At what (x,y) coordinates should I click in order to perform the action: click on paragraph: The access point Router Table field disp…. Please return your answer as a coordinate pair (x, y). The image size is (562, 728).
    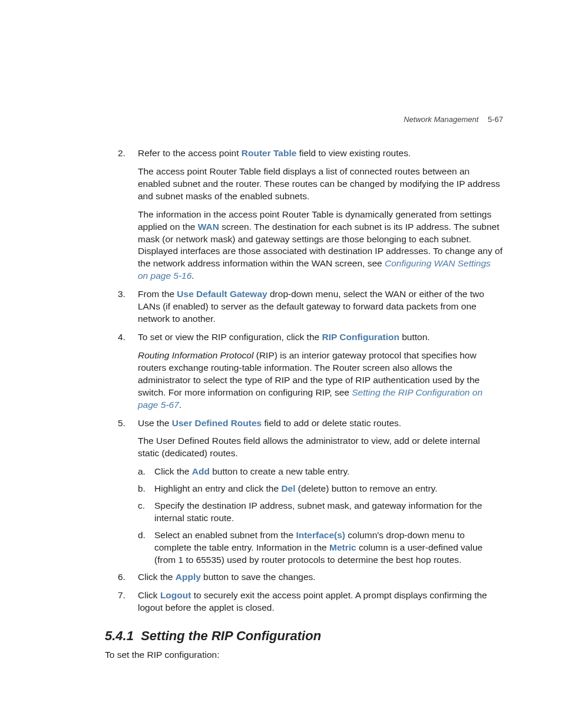
    Looking at the image, I should click on (320, 184).